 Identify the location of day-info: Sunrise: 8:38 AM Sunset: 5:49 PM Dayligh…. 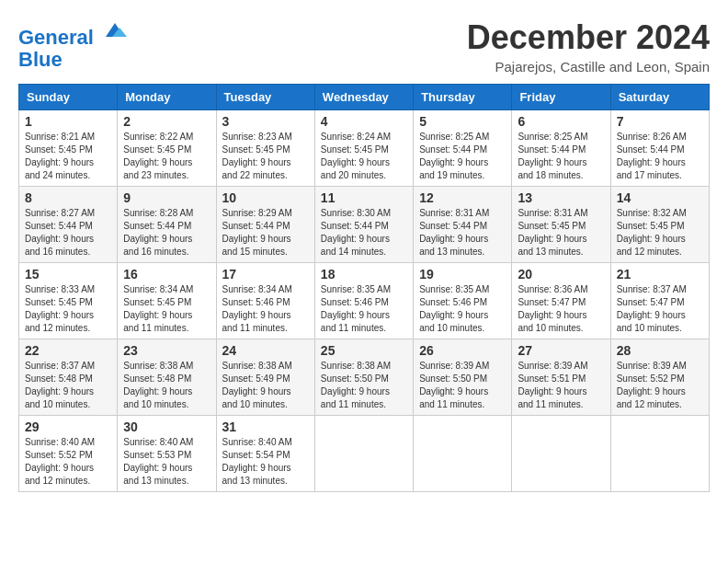
(266, 385).